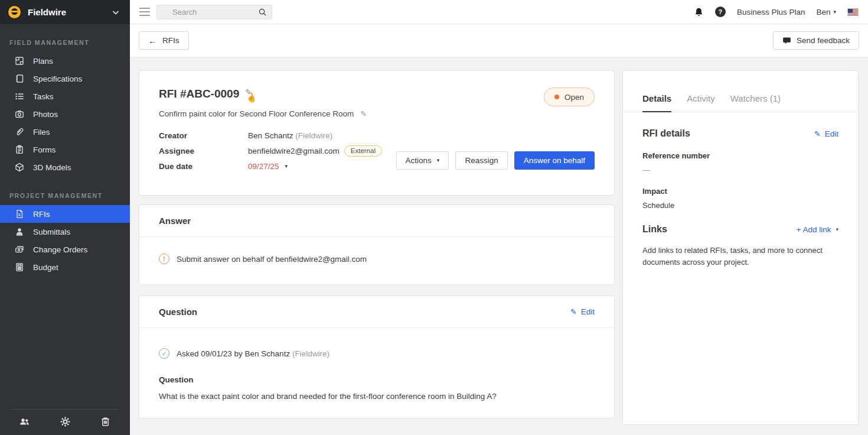 The image size is (868, 435). I want to click on impact-value: Schedule, so click(740, 206).